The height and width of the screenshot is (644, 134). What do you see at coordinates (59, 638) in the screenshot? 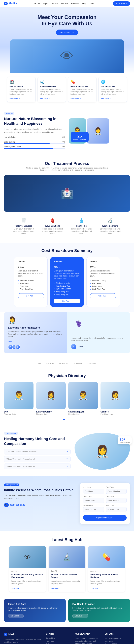
I see `footer-services: Services Consult Eye Healthcare Optometr…` at bounding box center [59, 638].